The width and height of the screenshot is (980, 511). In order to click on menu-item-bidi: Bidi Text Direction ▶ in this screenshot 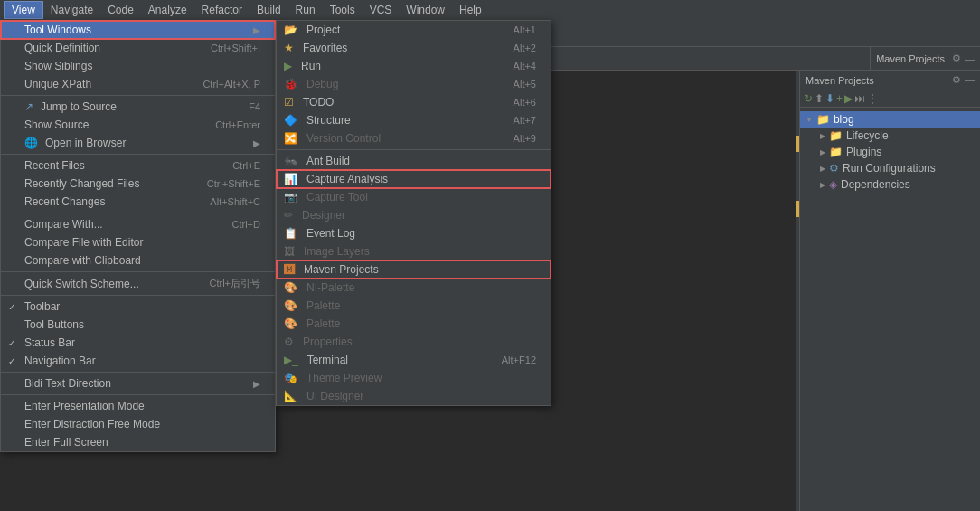, I will do `click(137, 383)`.